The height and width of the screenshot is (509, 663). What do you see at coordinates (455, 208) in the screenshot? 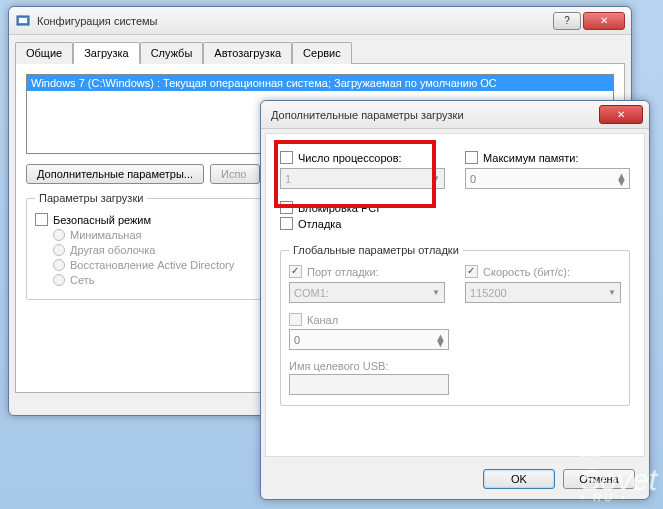
I see `pcilock-checkbox: Блокировка PCI` at bounding box center [455, 208].